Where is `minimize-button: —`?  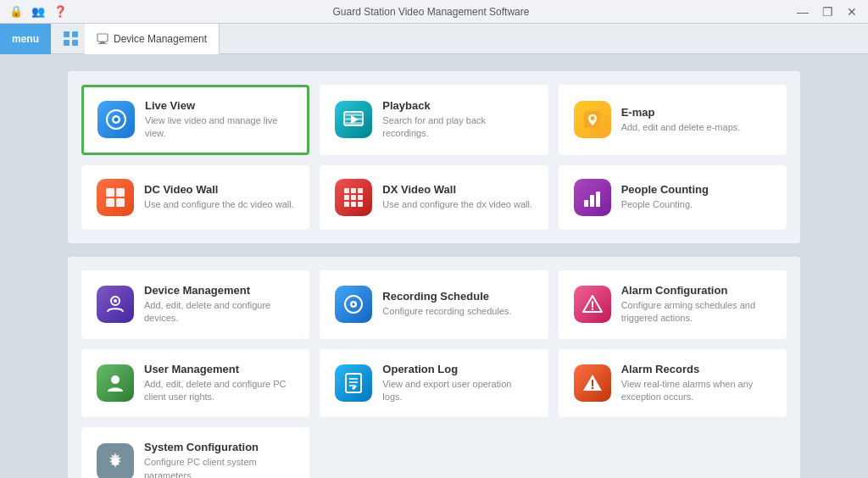 minimize-button: — is located at coordinates (803, 12).